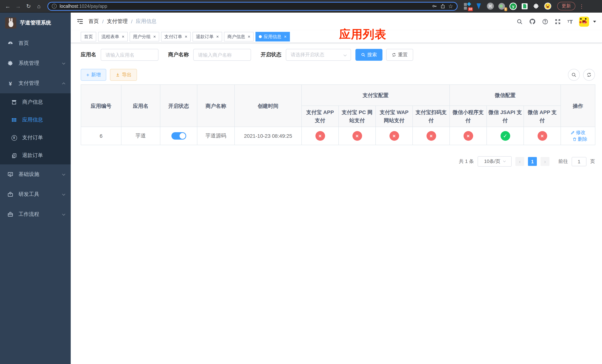 Image resolution: width=602 pixels, height=364 pixels. What do you see at coordinates (268, 136) in the screenshot?
I see `cell-created-at: 2021-10-23 08:49:25` at bounding box center [268, 136].